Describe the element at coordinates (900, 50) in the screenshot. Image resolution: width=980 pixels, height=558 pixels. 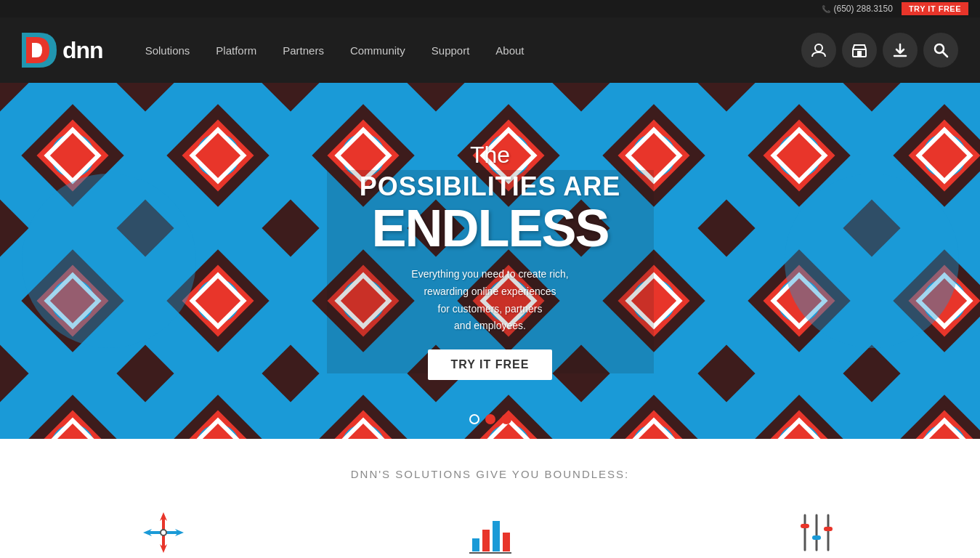
I see `download-icon-button` at that location.